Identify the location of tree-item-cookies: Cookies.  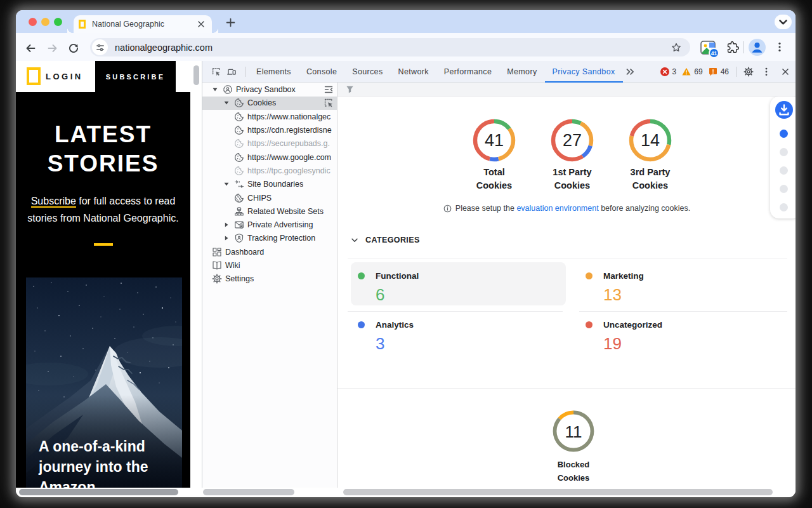
(270, 103).